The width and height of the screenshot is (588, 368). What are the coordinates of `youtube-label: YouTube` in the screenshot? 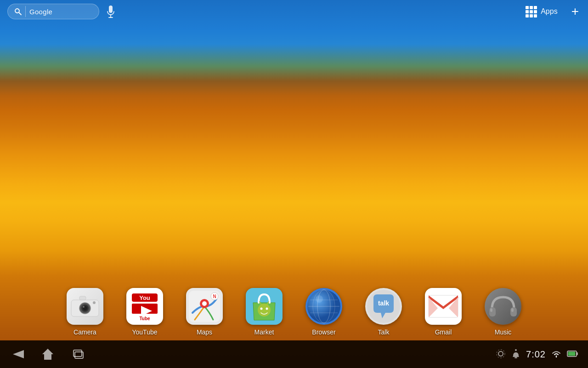 It's located at (144, 332).